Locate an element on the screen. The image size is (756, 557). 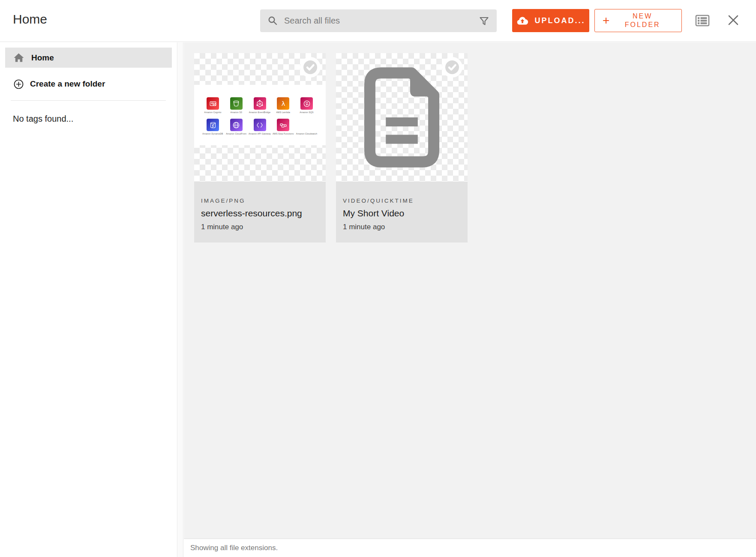
sidebar-item-home: Home is located at coordinates (88, 57).